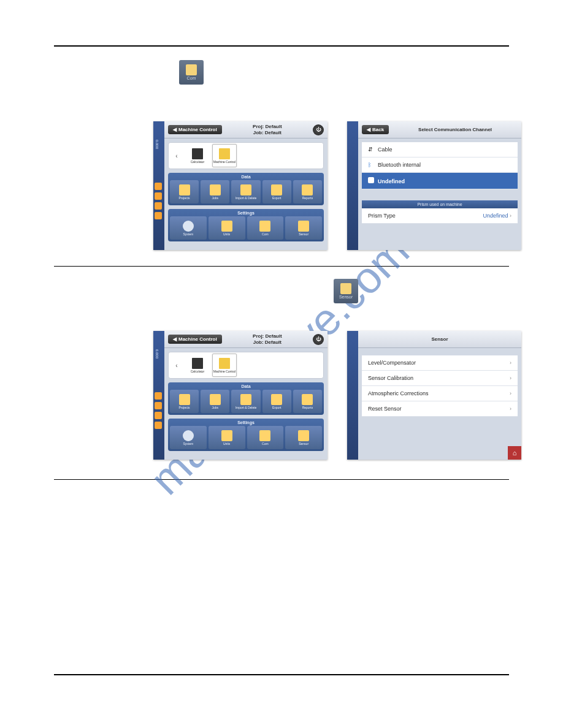 This screenshot has height=728, width=563. I want to click on icon-tile-com: Com, so click(191, 72).